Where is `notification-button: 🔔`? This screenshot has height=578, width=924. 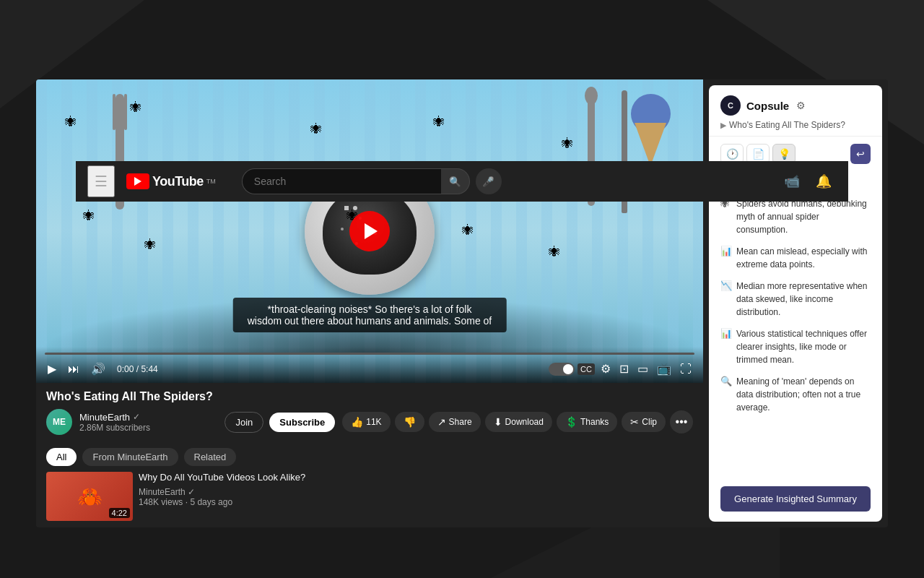
notification-button: 🔔 is located at coordinates (824, 181).